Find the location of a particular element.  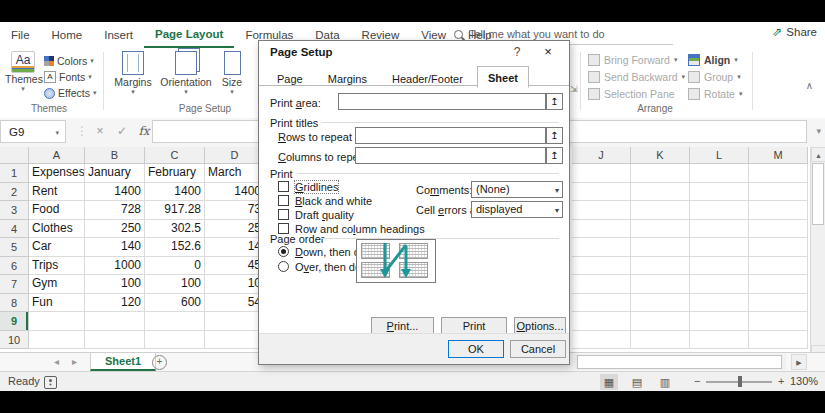

cell: 302.5 is located at coordinates (175, 230).